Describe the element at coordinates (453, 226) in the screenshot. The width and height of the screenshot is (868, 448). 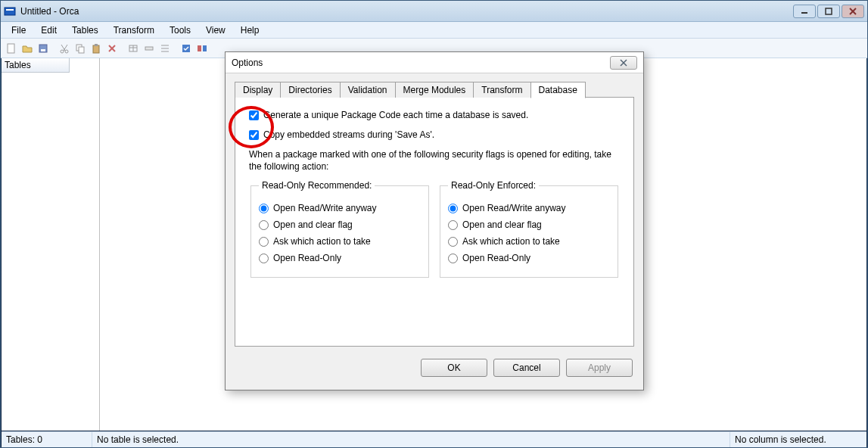
I see `radio-enf-clear-flag` at that location.